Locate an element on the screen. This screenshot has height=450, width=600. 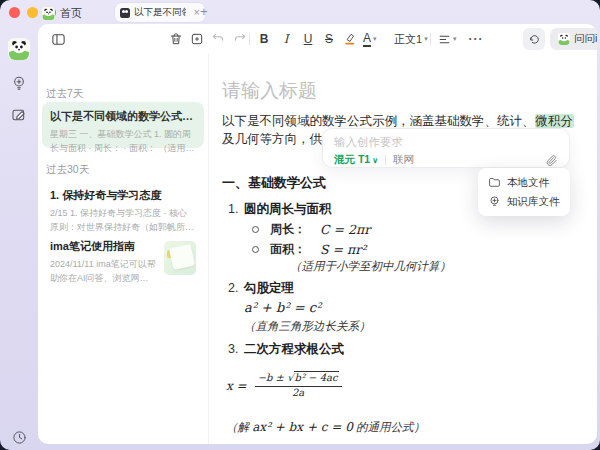
rail-ima-logo is located at coordinates (19, 49).